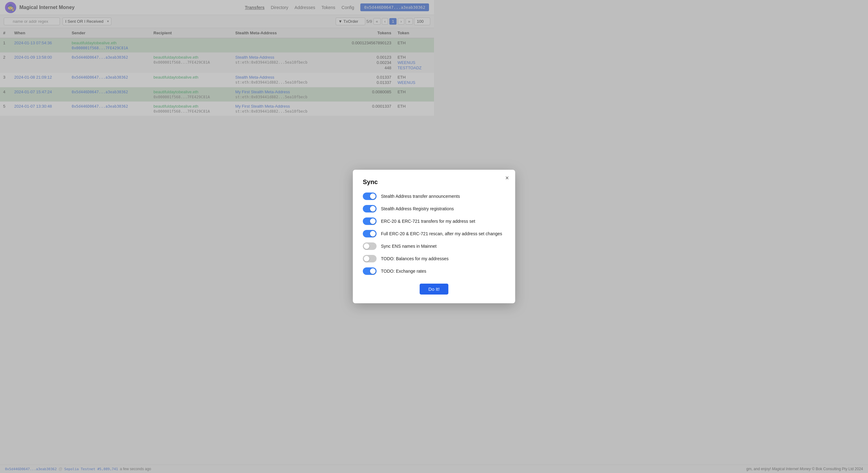  Describe the element at coordinates (398, 233) in the screenshot. I see `sync-option-4: Full ERC-20 & ERC-721 rescan, after my a…` at that location.